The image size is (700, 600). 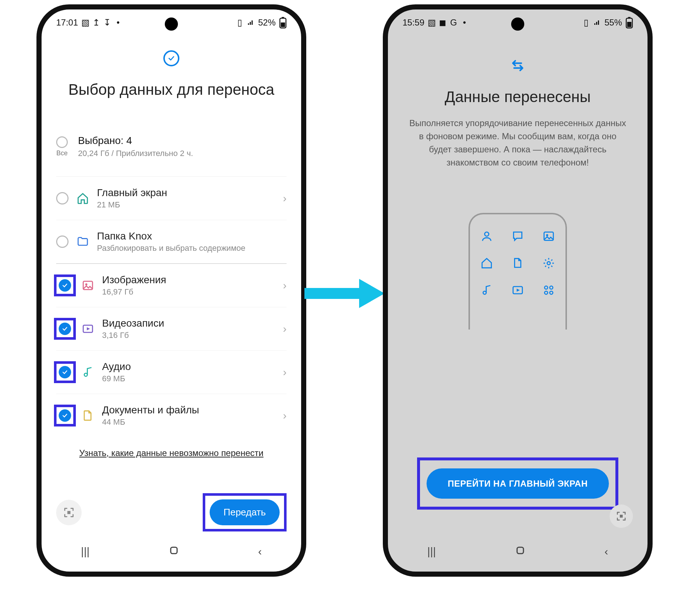 What do you see at coordinates (171, 286) in the screenshot?
I see `item-images: Изображения 16,97 Гб ›` at bounding box center [171, 286].